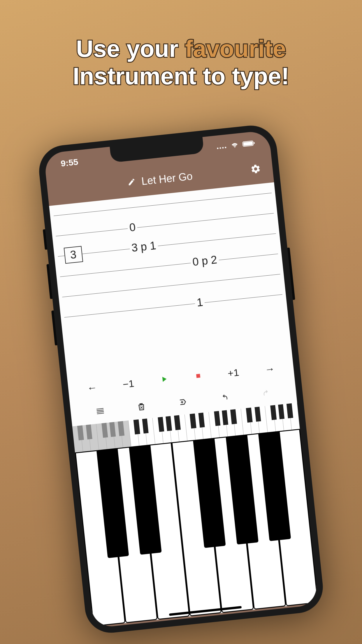  What do you see at coordinates (131, 48) in the screenshot?
I see `headline-part1: Use your` at bounding box center [131, 48].